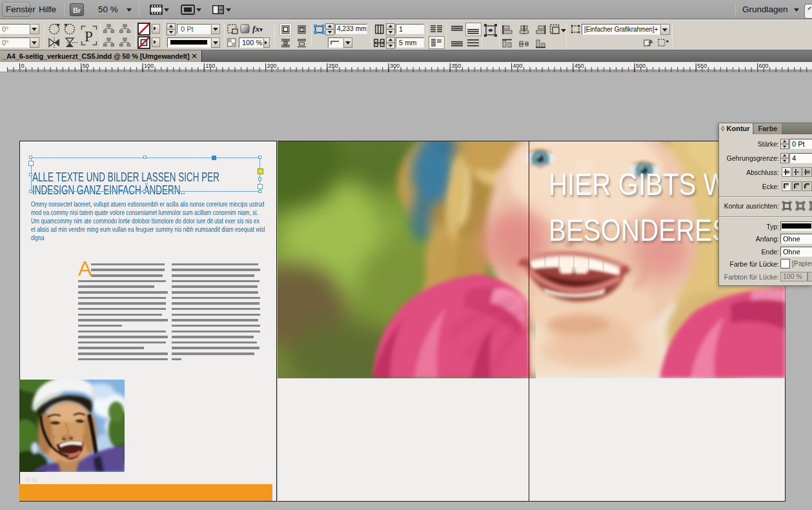 The width and height of the screenshot is (812, 510). I want to click on svg-text: P, so click(89, 36).